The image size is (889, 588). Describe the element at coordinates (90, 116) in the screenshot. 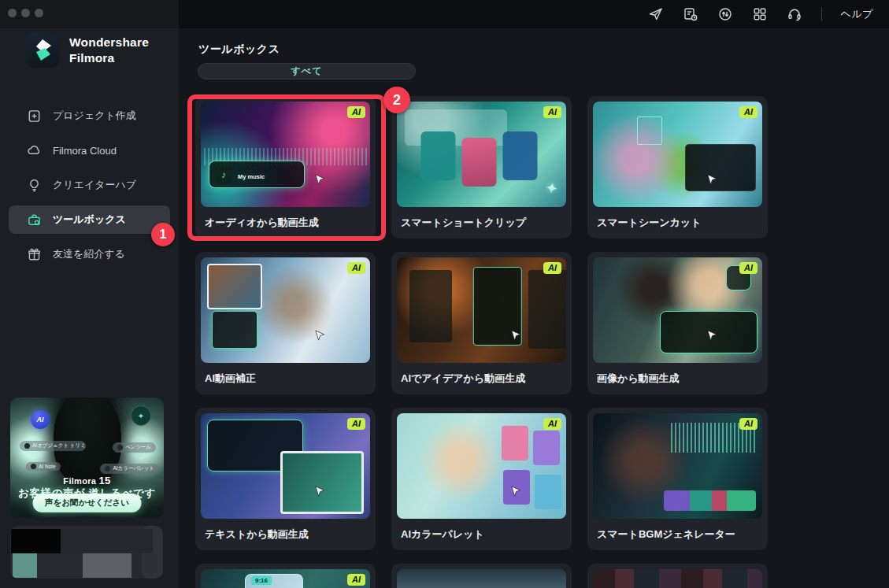

I see `sidebar-item-create-project: プロジェクト作成` at that location.